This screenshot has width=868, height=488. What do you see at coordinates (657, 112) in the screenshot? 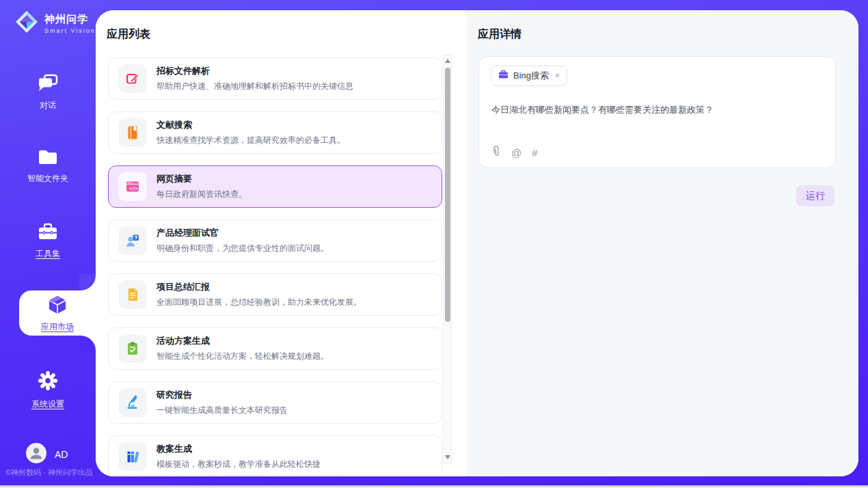
I see `prompt-card: Bing搜索 × 今日湖北有哪些新闻要点？有哪些需要关注的最新政策？ @ #` at bounding box center [657, 112].